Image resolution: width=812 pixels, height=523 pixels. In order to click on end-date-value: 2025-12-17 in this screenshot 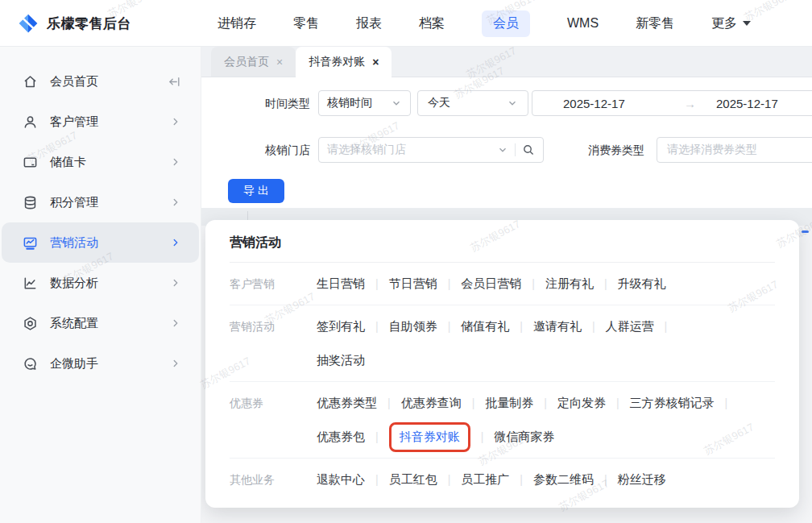, I will do `click(748, 103)`.